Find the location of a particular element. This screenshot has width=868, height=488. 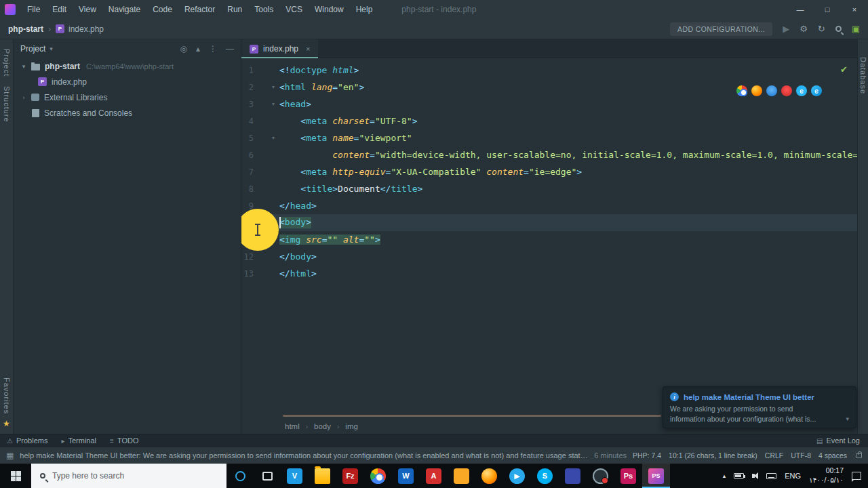

browser-chrome-icon is located at coordinates (742, 91).